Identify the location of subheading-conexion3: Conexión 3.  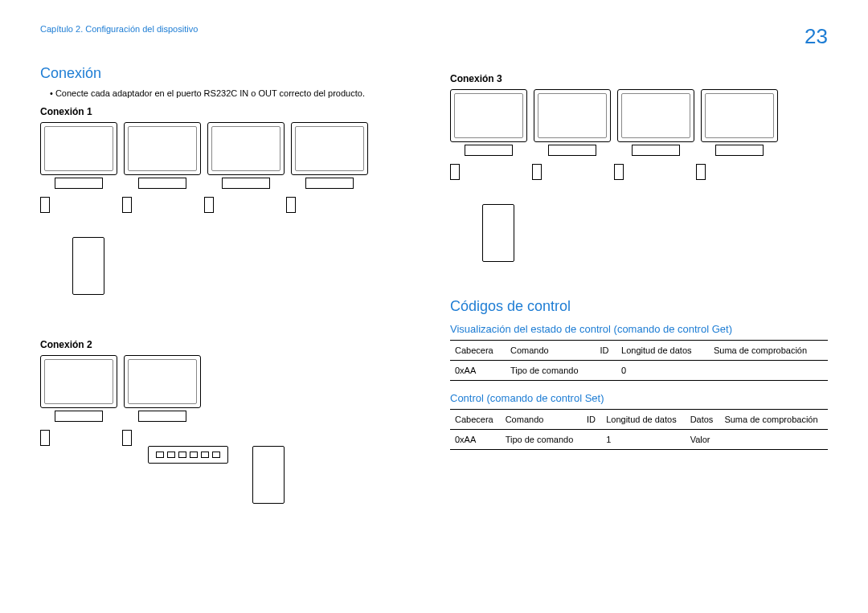
(639, 79).